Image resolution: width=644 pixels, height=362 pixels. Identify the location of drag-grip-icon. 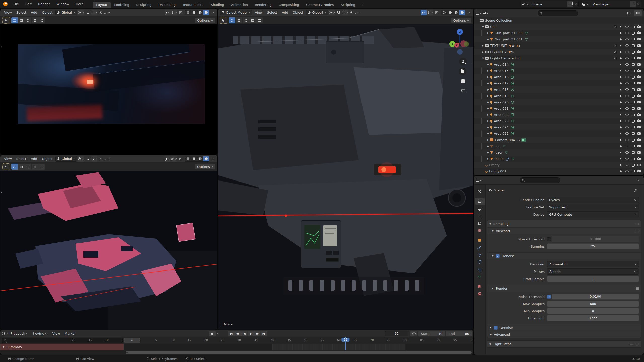
(637, 344).